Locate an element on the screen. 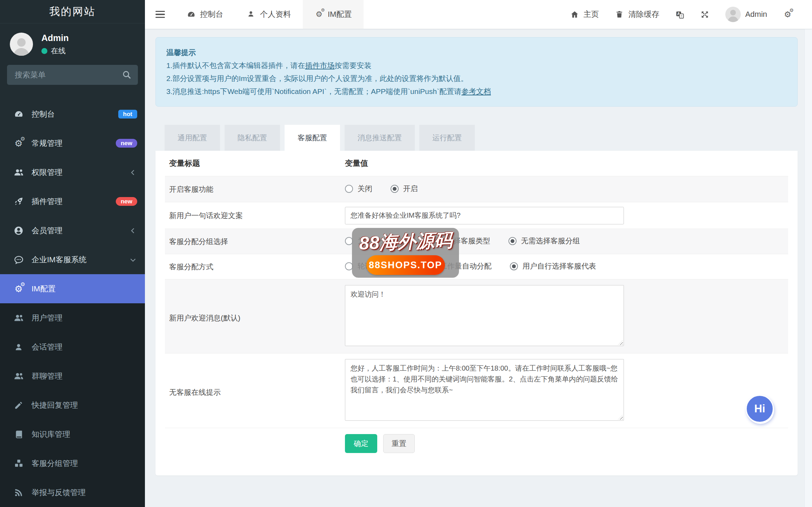  info-alert: 温馨提示 1.插件默认不包含富文本编辑器插件，请在插件市场按需要安装 2.部分设… is located at coordinates (477, 72).